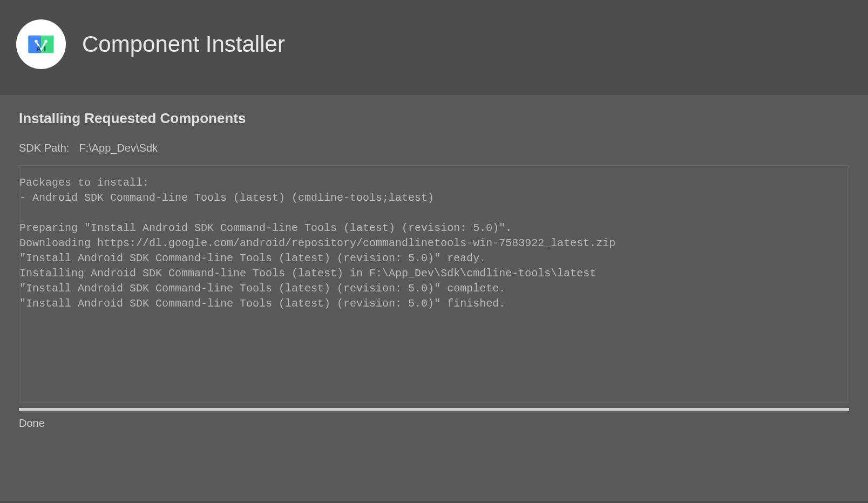 This screenshot has width=868, height=503. I want to click on android-studio-icon: A I, so click(41, 44).